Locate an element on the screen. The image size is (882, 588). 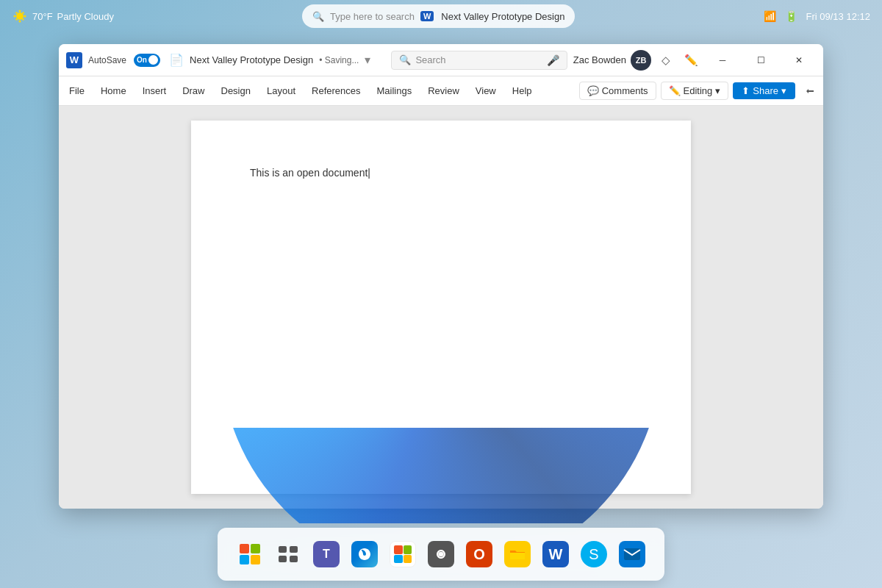
store-icon is located at coordinates (403, 554).